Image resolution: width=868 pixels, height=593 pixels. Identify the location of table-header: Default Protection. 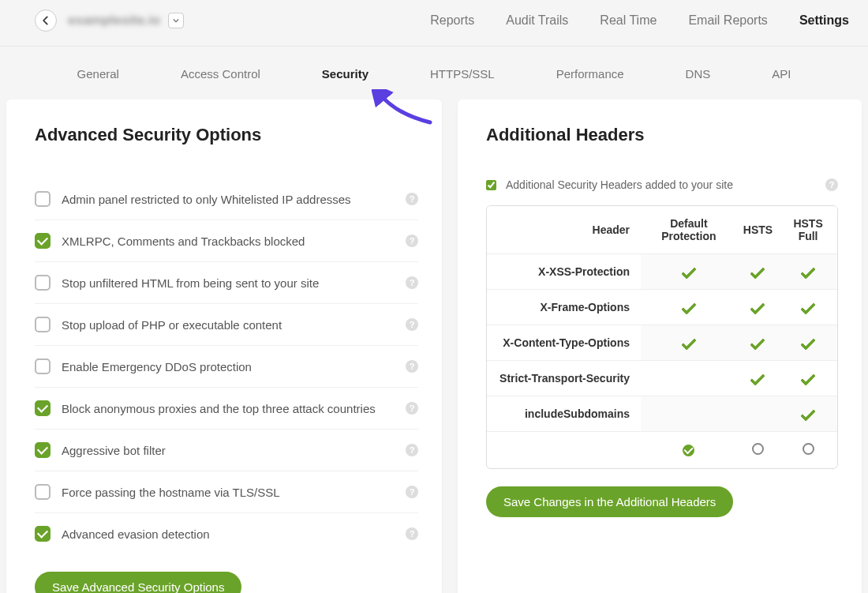
(689, 231).